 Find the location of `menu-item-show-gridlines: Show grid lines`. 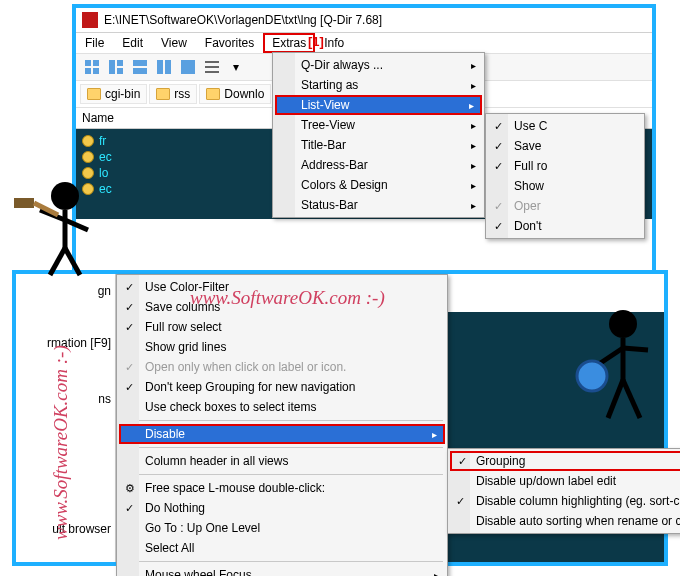

menu-item-show-gridlines: Show grid lines is located at coordinates (282, 347).